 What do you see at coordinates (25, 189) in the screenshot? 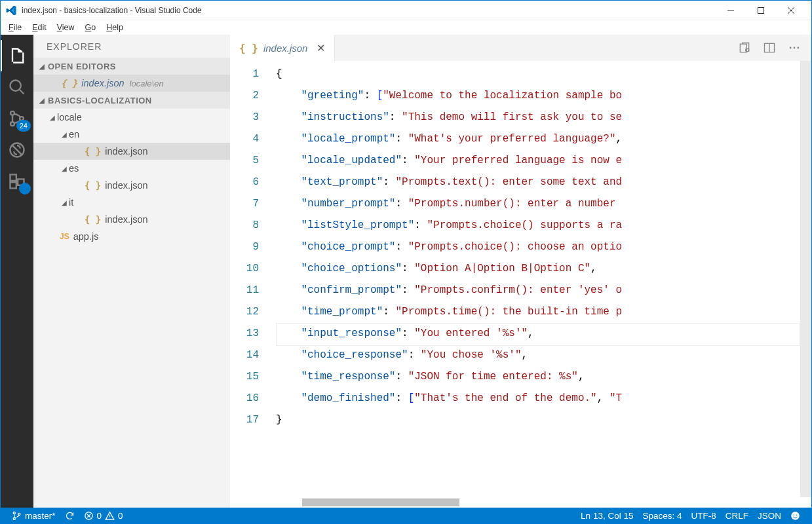
I see `extensions-badge` at bounding box center [25, 189].